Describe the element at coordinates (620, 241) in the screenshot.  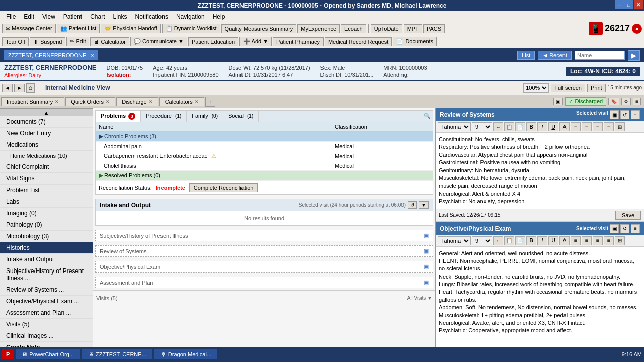
I see `objective-table-btn: ⊞` at that location.